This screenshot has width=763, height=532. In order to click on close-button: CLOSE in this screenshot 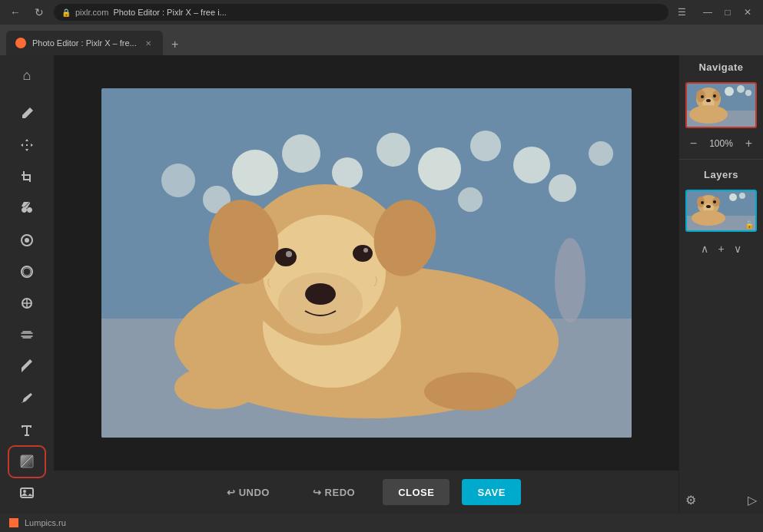, I will do `click(416, 492)`.